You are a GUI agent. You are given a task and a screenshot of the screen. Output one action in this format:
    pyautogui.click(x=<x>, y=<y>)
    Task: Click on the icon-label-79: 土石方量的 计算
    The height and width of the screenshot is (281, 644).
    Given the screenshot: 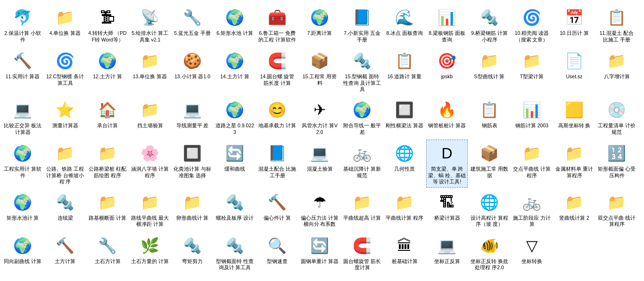 What is the action you would take?
    pyautogui.click(x=150, y=262)
    